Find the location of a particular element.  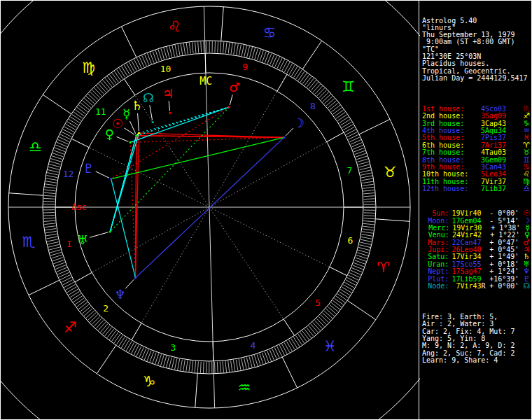

jupiter-pointer-line is located at coordinates (169, 106).